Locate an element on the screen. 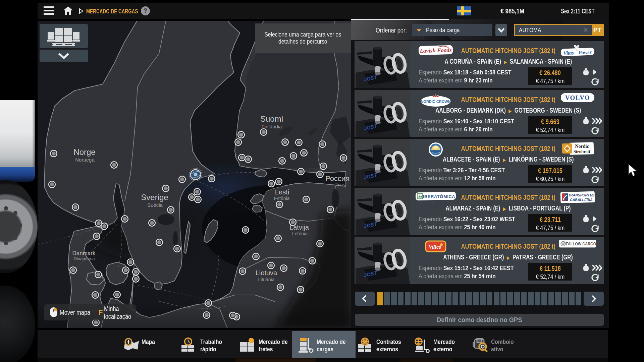 Image resolution: width=644 pixels, height=362 pixels. svg-text: Latvija is located at coordinates (299, 227).